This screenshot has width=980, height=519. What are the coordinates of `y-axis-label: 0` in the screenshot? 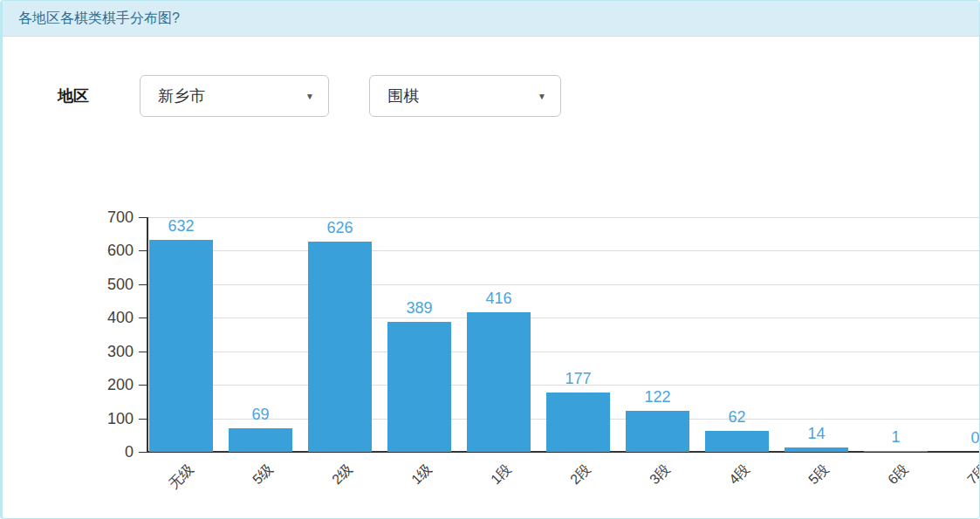 It's located at (106, 452).